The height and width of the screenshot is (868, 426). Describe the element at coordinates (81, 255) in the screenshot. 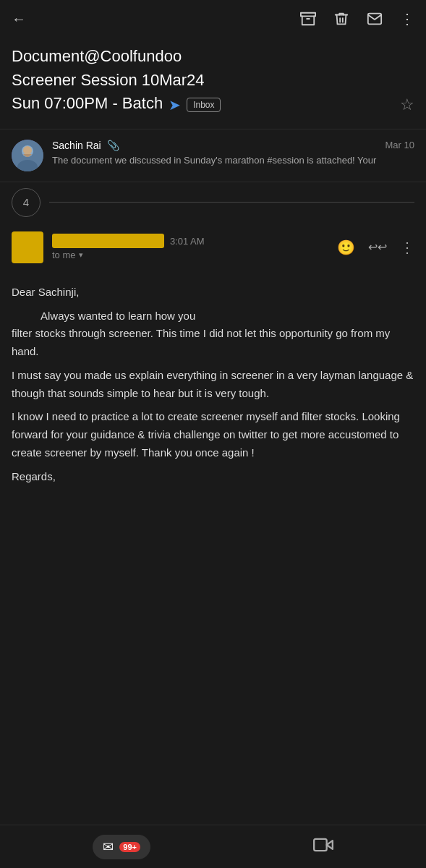

I see `chevron-down-icon: ▾` at that location.